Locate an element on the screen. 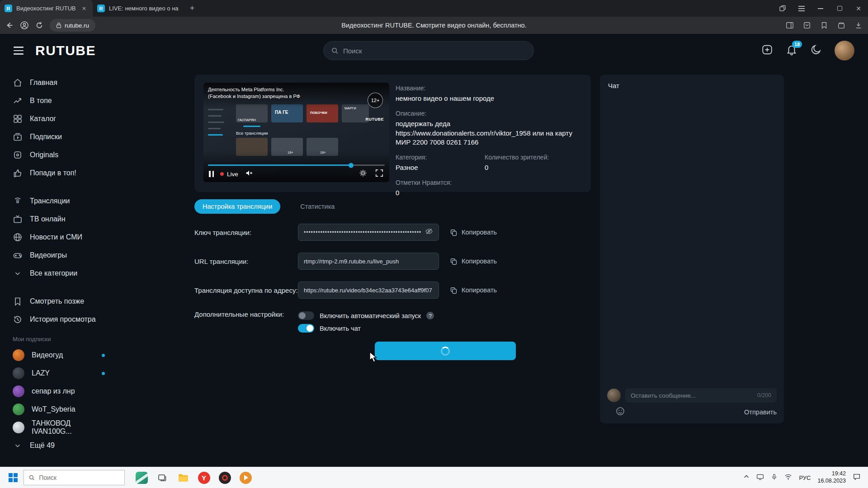  chat-message-field: Оставить сообщение... 0/200 is located at coordinates (701, 395).